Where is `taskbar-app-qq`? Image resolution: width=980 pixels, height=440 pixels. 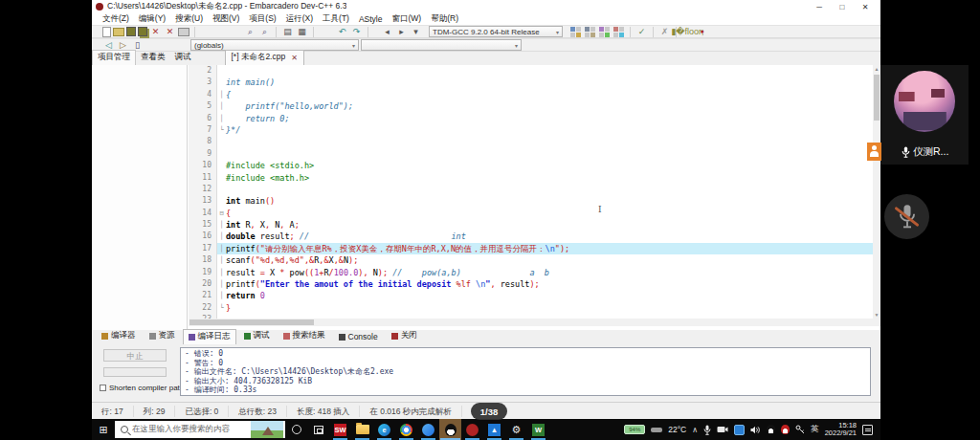 taskbar-app-qq is located at coordinates (450, 429).